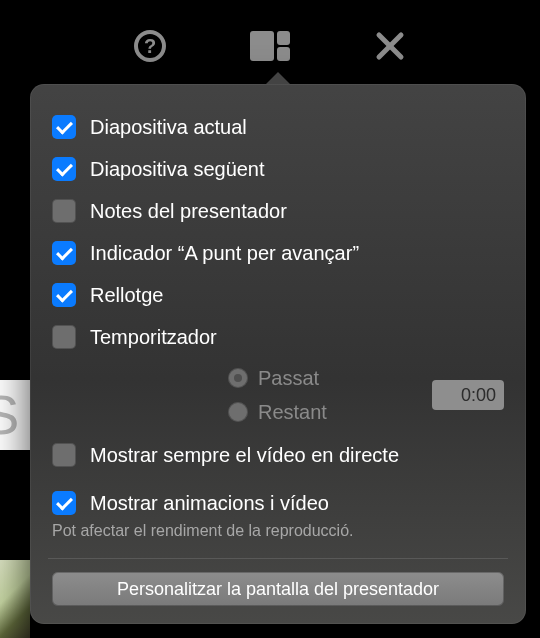 The image size is (540, 638). What do you see at coordinates (64, 295) in the screenshot?
I see `checkbox-clock` at bounding box center [64, 295].